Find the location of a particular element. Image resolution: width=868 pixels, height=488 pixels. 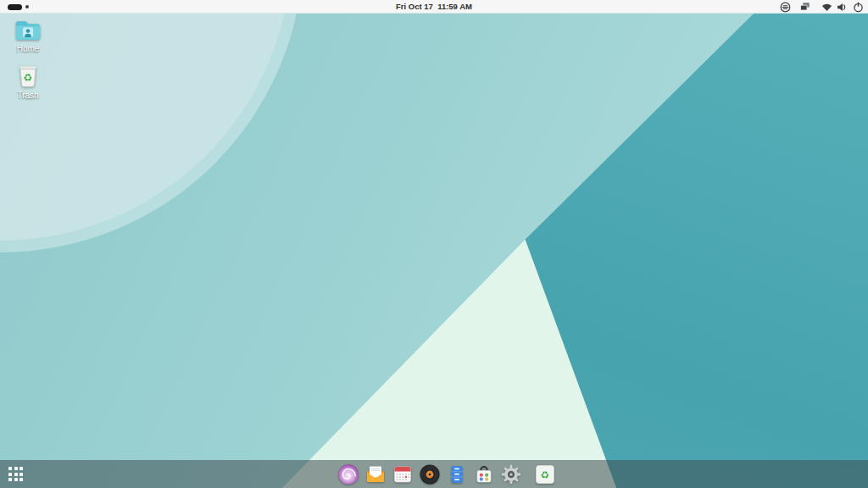

calendar-icon is located at coordinates (403, 474).